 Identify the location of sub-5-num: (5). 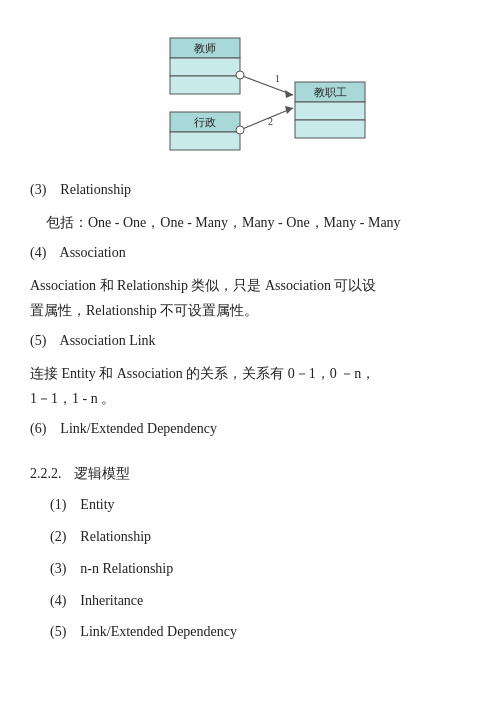
(58, 632).